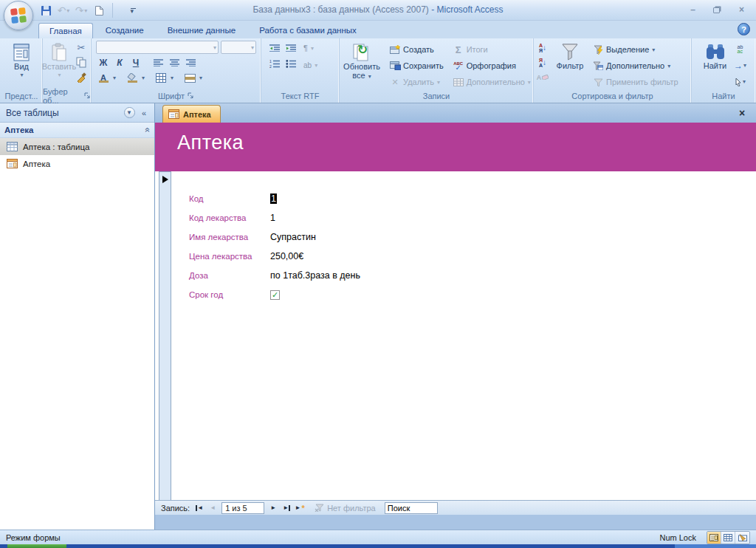 The image size is (756, 548). Describe the element at coordinates (103, 78) in the screenshot. I see `font-color-button: А` at that location.